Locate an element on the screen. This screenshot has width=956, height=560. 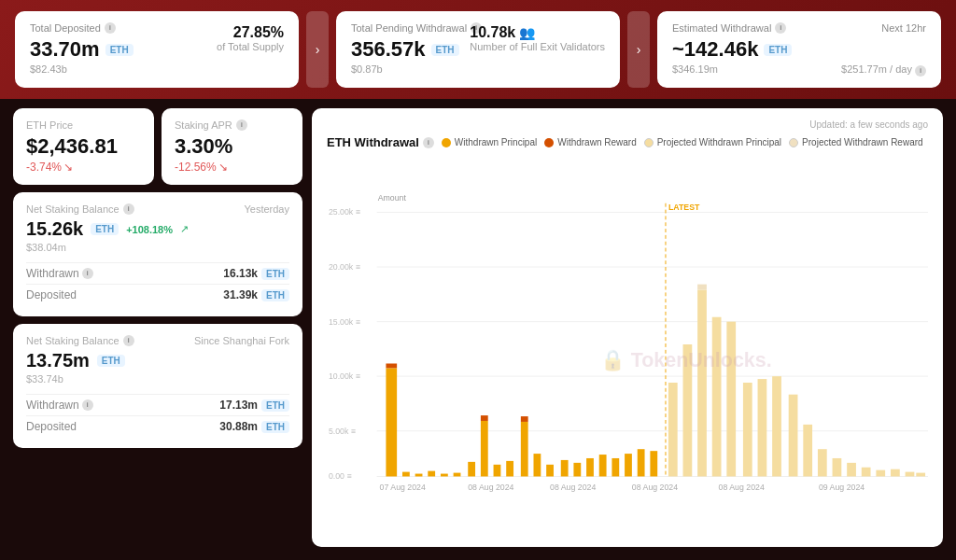
balance-main-2: 13.75m ETH is located at coordinates (158, 360).